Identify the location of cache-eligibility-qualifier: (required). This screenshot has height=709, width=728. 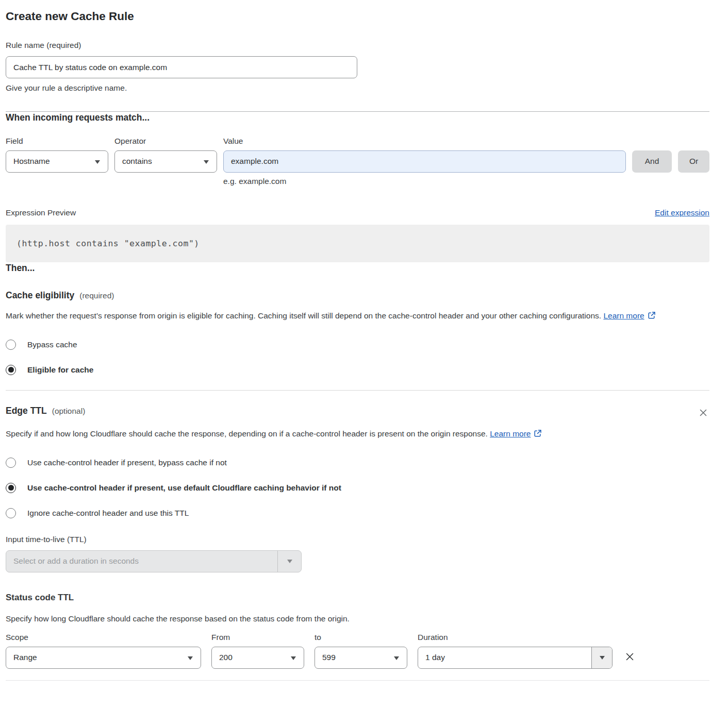
(97, 296).